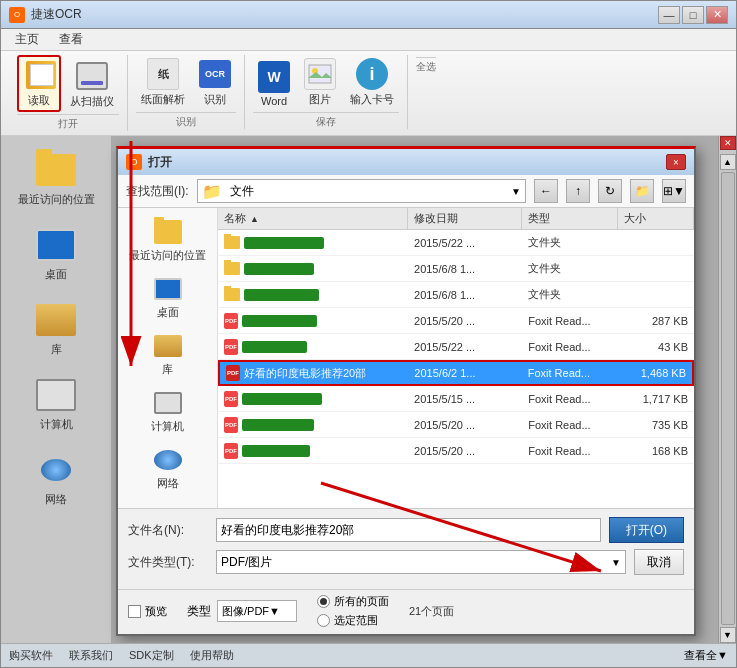 The height and width of the screenshot is (668, 737). I want to click on table-row: PDF 2015/5/15 ... Foxit Read... 1,717 KB, so click(456, 399).